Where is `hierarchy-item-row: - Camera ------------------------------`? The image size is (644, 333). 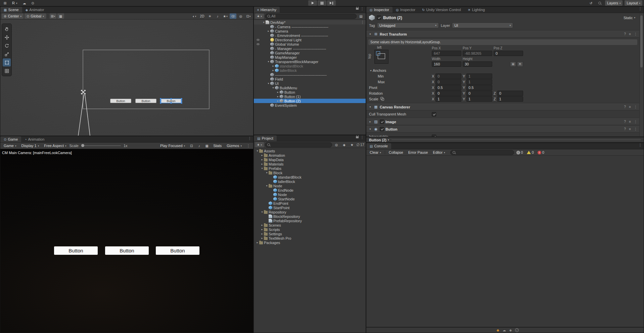 hierarchy-item-row: - Camera ------------------------------ is located at coordinates (310, 27).